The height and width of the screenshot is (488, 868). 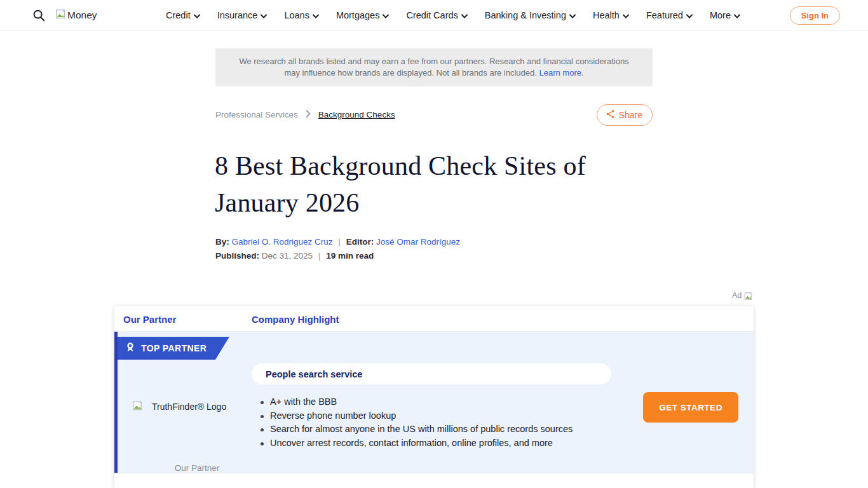 What do you see at coordinates (691, 407) in the screenshot?
I see `get-started-button: GET STARTED` at bounding box center [691, 407].